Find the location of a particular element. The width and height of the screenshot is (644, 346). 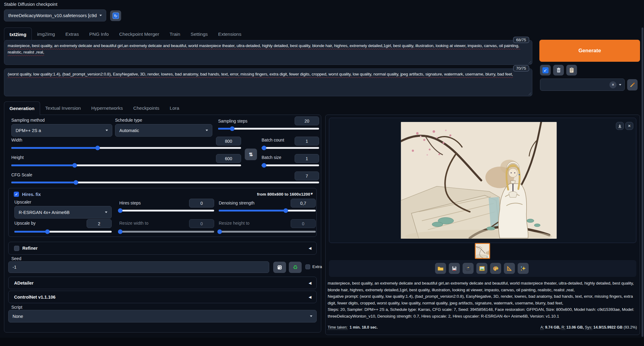

batch-count-label: Batch count is located at coordinates (273, 140).